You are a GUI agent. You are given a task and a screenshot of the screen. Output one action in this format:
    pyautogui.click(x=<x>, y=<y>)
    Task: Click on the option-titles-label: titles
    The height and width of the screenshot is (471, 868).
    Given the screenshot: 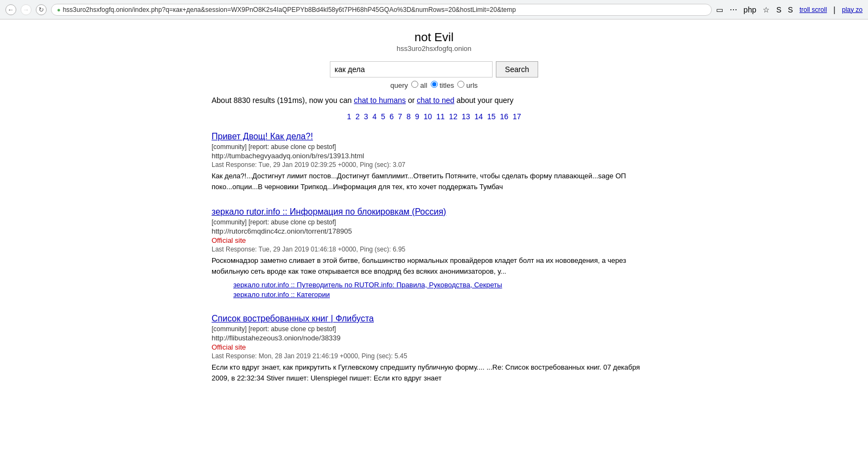 What is the action you would take?
    pyautogui.click(x=443, y=85)
    